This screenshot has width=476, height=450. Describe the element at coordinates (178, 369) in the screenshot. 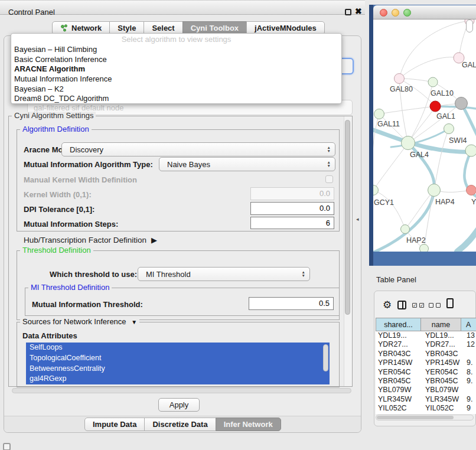

I see `attribute-item-selected: BetweennessCentrality` at that location.